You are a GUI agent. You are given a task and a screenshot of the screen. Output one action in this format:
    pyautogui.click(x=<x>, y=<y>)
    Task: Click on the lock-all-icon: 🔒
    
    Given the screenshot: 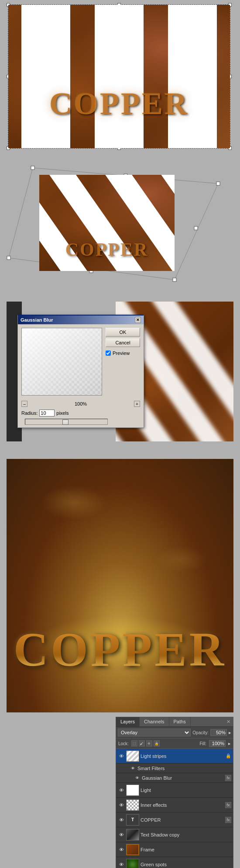 What is the action you would take?
    pyautogui.click(x=157, y=743)
    